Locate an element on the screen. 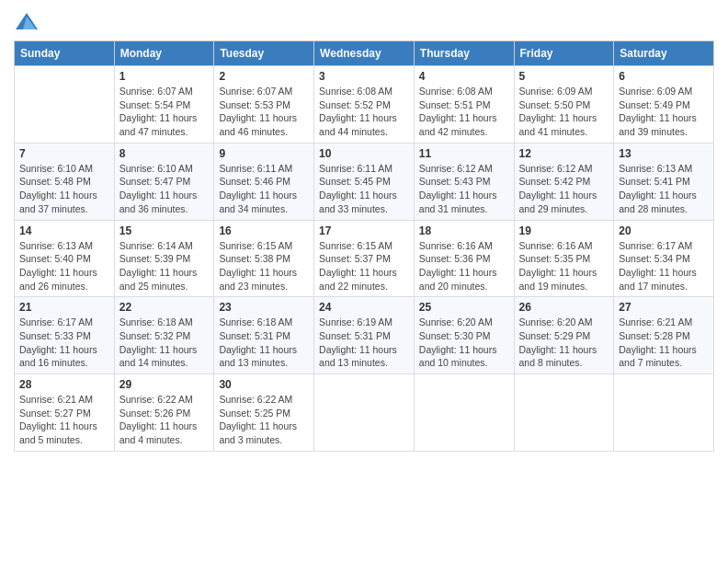  calendar-header-tuesday: Tuesday is located at coordinates (265, 53).